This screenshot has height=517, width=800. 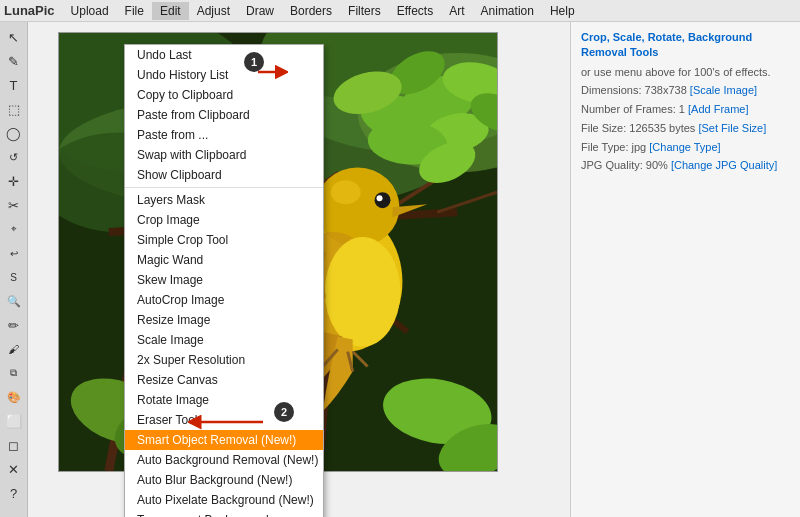 I want to click on menu-smart-object-removal: Smart Object Removal (New!), so click(x=224, y=440).